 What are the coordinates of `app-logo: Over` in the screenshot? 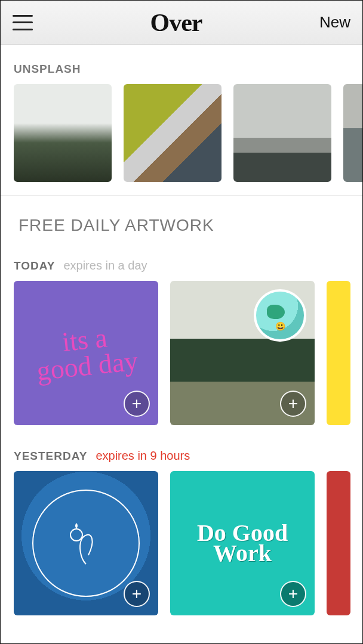 It's located at (177, 23).